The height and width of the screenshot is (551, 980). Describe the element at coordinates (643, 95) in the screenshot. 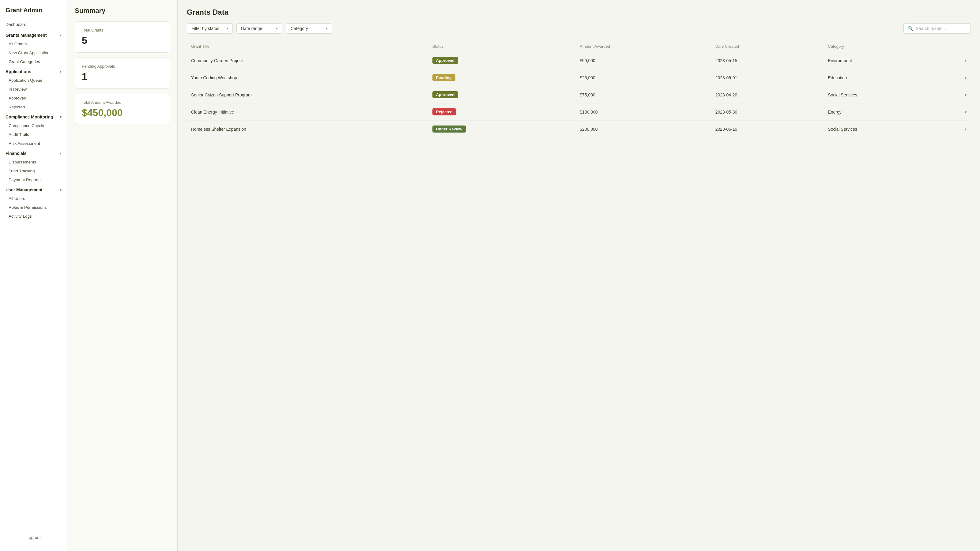

I see `cell-amount-2: $75,000` at that location.